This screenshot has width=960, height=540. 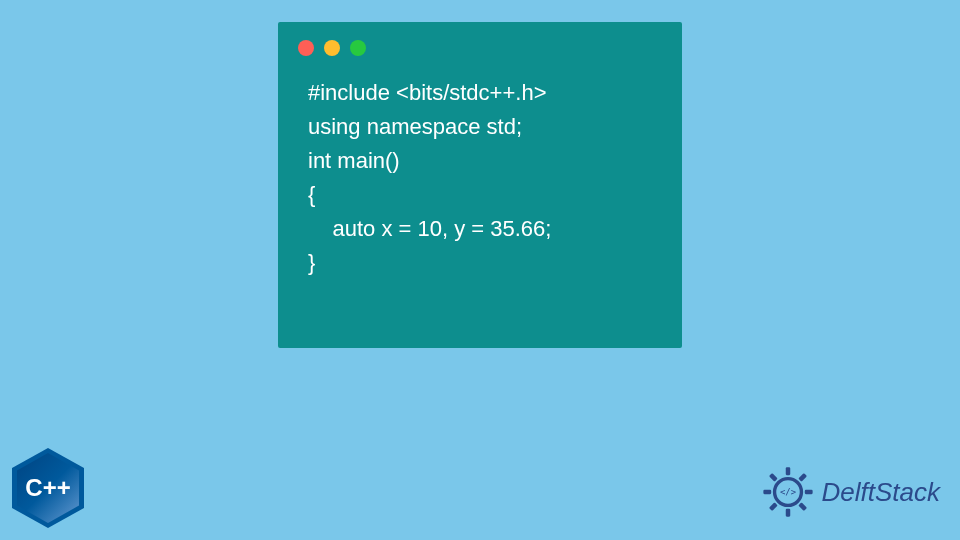 What do you see at coordinates (882, 492) in the screenshot?
I see `delftstack-text: DelftStack` at bounding box center [882, 492].